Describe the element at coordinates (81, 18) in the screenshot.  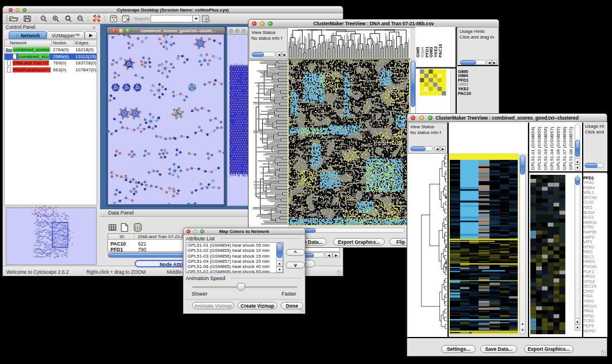
I see `svg-text: 1:1` at that location.